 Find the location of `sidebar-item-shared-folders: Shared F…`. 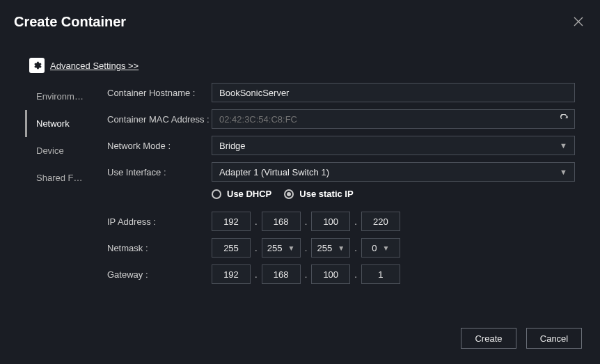

sidebar-item-shared-folders: Shared F… is located at coordinates (64, 178).